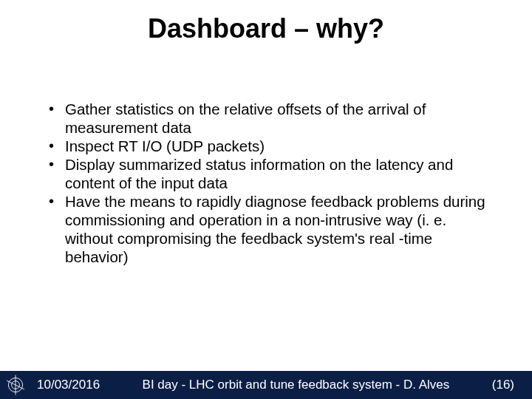  What do you see at coordinates (266, 29) in the screenshot?
I see `slide-title: Dashboard – why?` at bounding box center [266, 29].